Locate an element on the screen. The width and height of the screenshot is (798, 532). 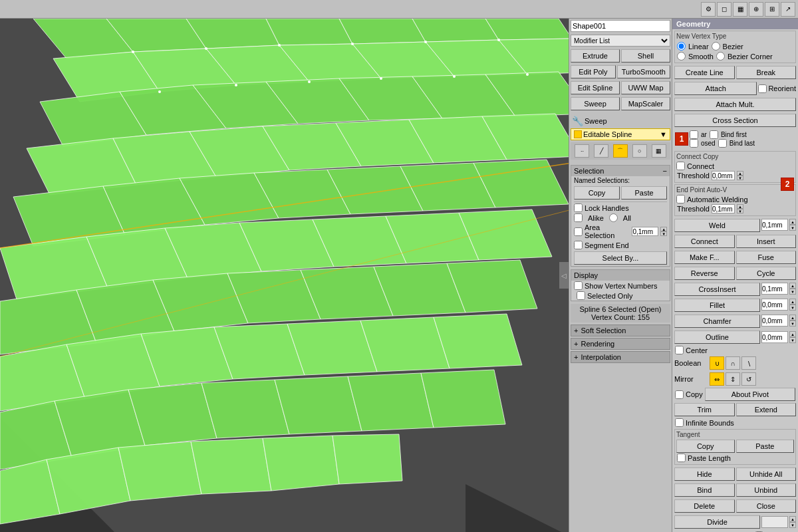
about-pivot-btn: About Pivot is located at coordinates (750, 394).